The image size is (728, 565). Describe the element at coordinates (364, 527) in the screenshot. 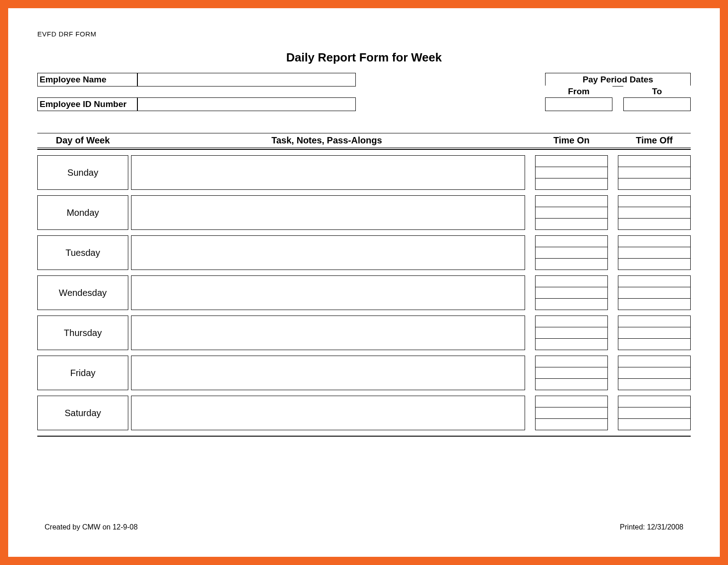

I see `footer: Created by CMW on 12-9-08 Printed: 12/31…` at that location.